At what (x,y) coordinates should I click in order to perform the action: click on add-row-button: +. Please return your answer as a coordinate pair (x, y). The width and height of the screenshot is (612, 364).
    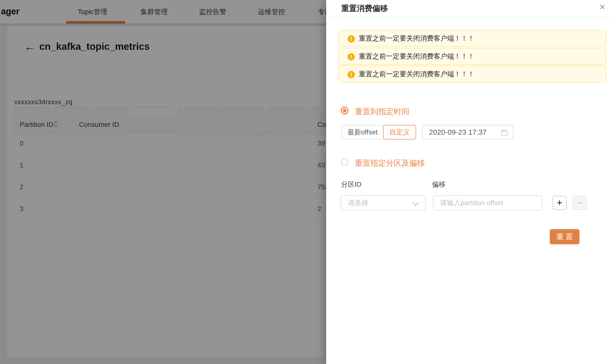
    Looking at the image, I should click on (560, 203).